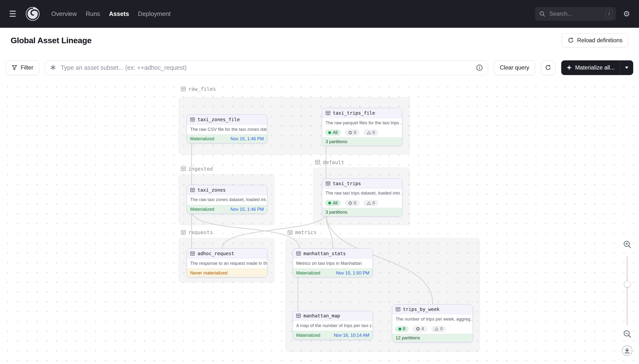 The image size is (639, 364). What do you see at coordinates (423, 329) in the screenshot?
I see `badge-value: 4` at bounding box center [423, 329].